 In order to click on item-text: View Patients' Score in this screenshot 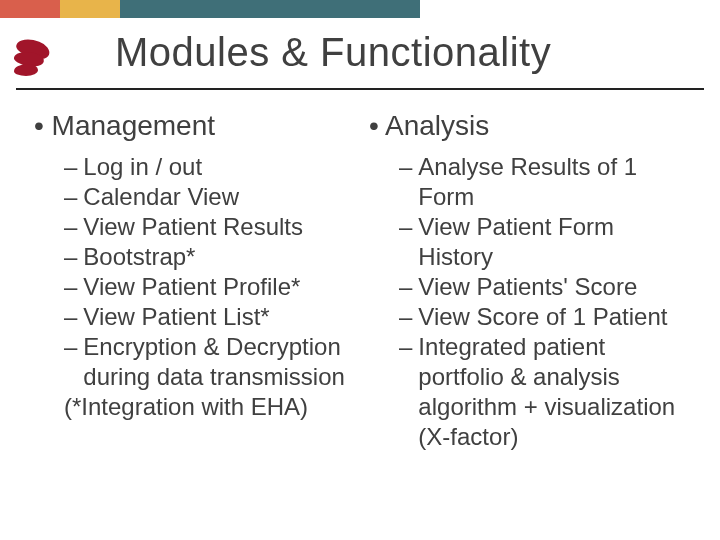, I will do `click(554, 287)`.